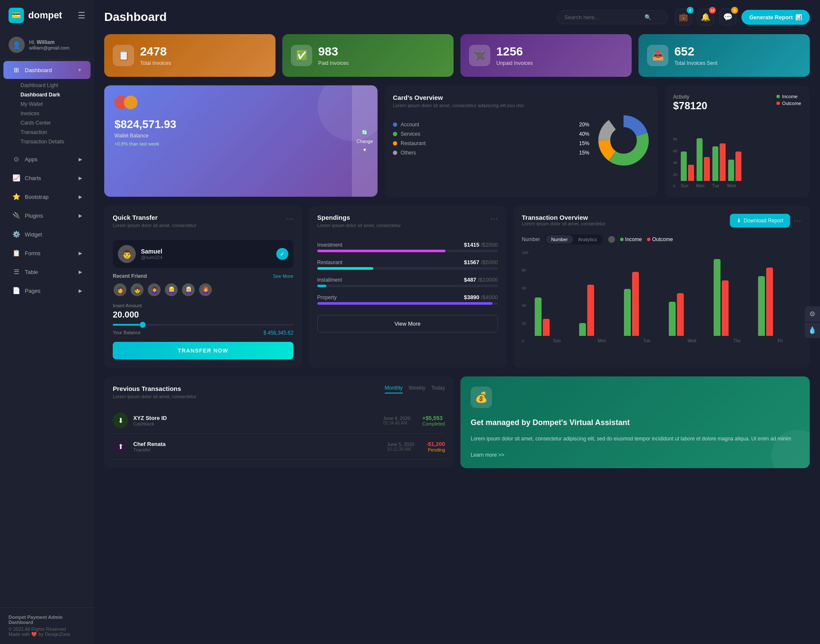 This screenshot has width=820, height=644. I want to click on row2: $824,571.93 Wallet Balance +0.8% than la…, so click(457, 141).